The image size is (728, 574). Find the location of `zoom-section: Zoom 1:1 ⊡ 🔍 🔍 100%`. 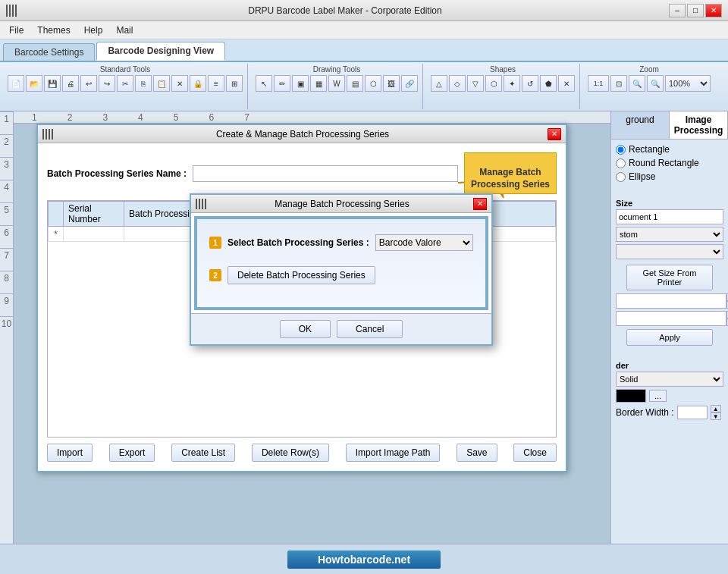

zoom-section: Zoom 1:1 ⊡ 🔍 🔍 100% is located at coordinates (649, 86).